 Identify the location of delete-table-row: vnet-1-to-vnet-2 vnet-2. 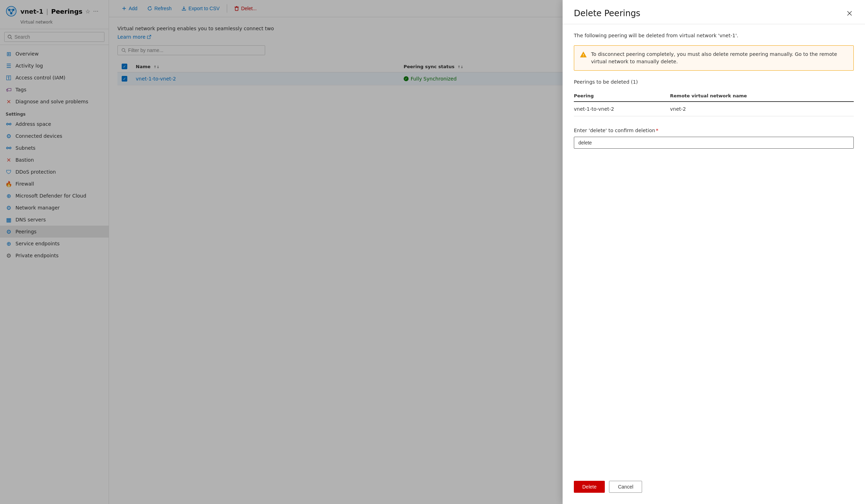
(714, 109).